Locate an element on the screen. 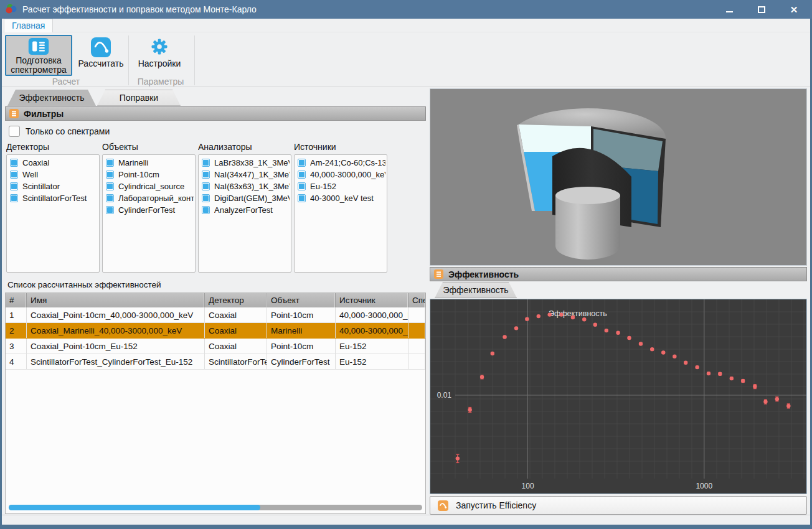 This screenshot has width=812, height=529. tab-corrections: Поправки is located at coordinates (139, 98).